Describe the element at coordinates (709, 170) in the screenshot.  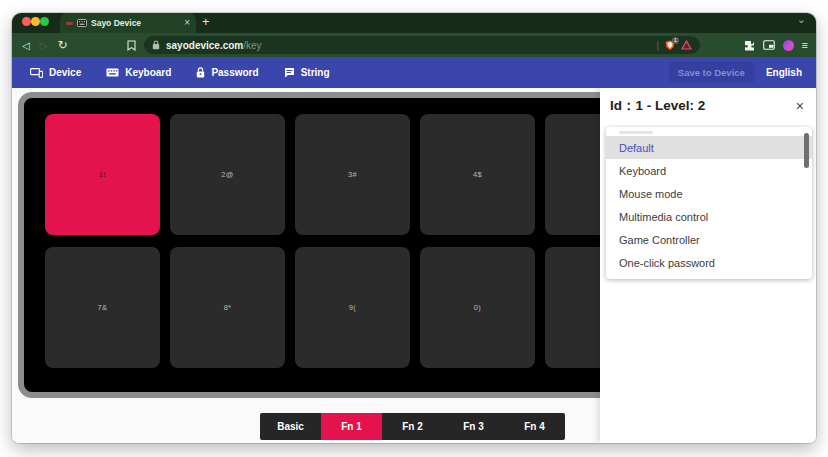
I see `option-keyboard: Keyboard` at that location.